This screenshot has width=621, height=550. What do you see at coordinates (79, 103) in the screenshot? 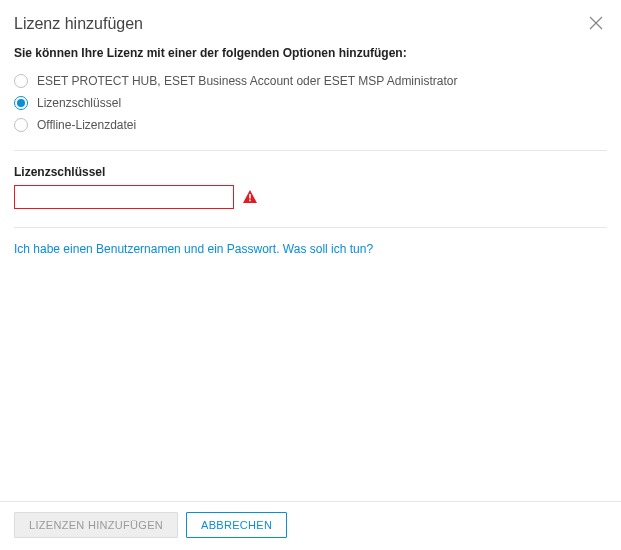
I see `option-label: Lizenzschlüssel` at bounding box center [79, 103].